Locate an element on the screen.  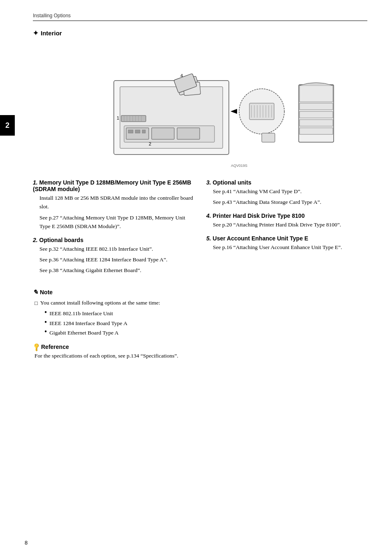
item4-title: 4. Printer Hard Disk Drive Type 8100 is located at coordinates (287, 216).